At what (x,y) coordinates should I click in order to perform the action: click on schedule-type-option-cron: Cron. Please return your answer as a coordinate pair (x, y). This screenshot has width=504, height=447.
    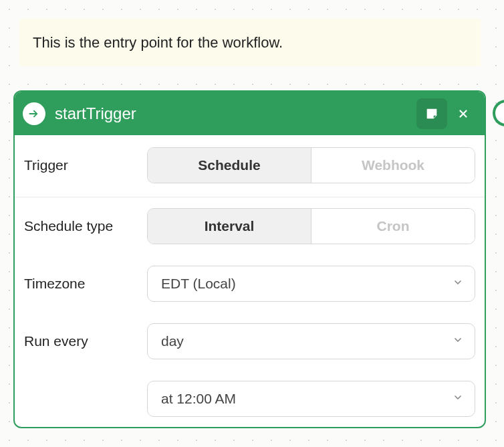
    Looking at the image, I should click on (393, 226).